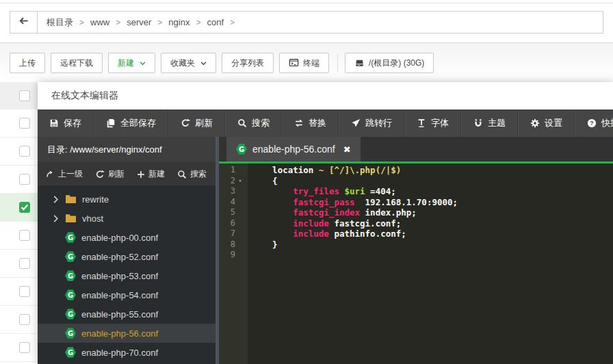  I want to click on editor-toolbar-button-设置: 设置, so click(546, 123).